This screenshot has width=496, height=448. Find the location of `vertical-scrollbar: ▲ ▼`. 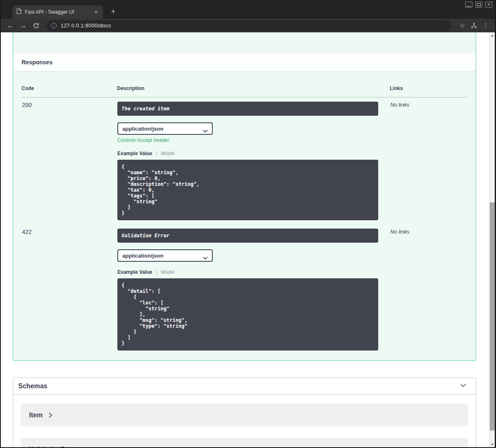

vertical-scrollbar: ▲ ▼ is located at coordinates (492, 240).